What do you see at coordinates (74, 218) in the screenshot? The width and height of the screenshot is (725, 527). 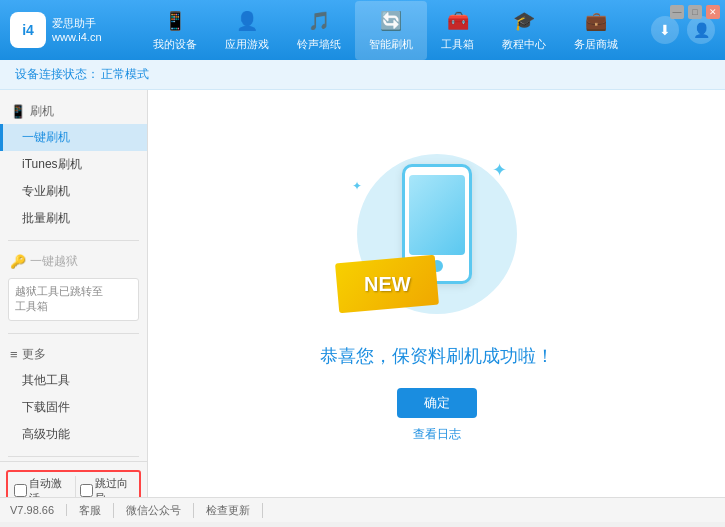 I see `sidebar-item-batch-flash: 批量刷机` at bounding box center [74, 218].